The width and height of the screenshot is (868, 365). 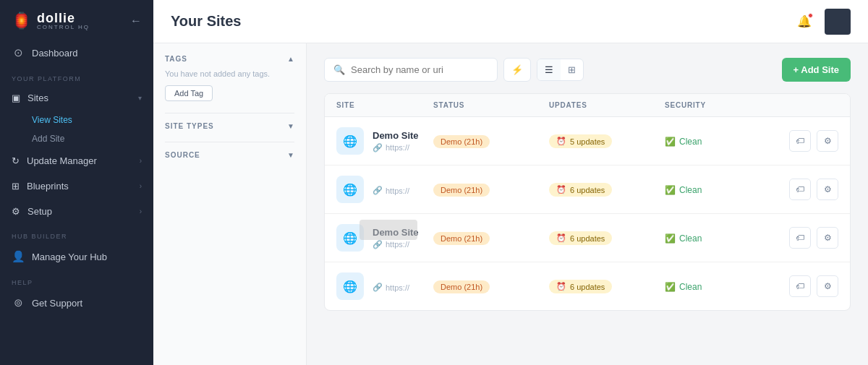 I want to click on sidebar-item-sites: ▣ Sites ▾, so click(x=77, y=98).